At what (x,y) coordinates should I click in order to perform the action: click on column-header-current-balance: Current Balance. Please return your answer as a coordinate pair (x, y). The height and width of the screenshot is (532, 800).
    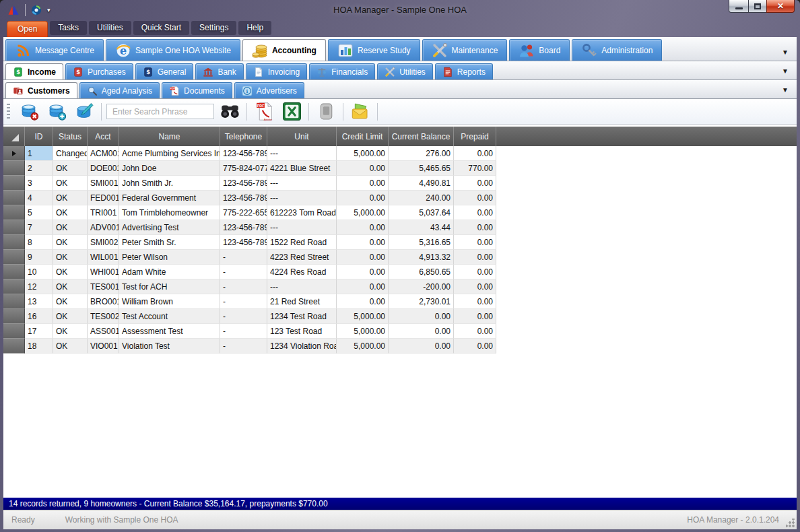
    Looking at the image, I should click on (422, 136).